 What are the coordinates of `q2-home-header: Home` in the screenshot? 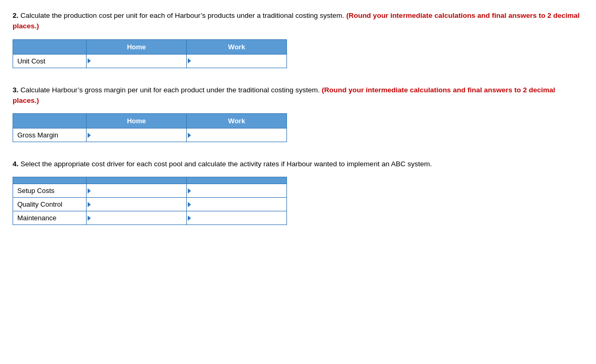 It's located at (136, 47).